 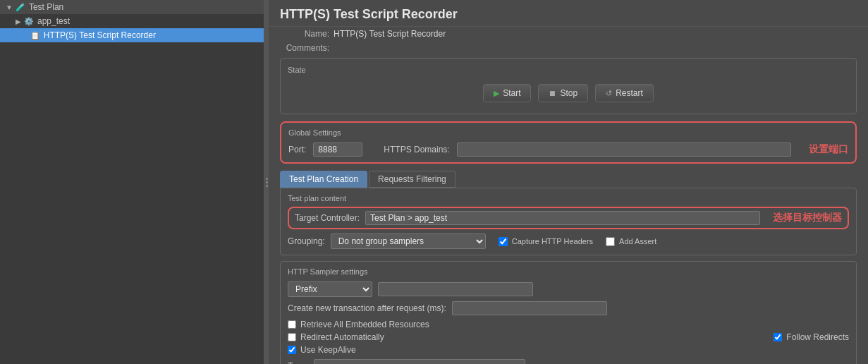 What do you see at coordinates (54, 21) in the screenshot?
I see `sidebar-item-label: app_test` at bounding box center [54, 21].